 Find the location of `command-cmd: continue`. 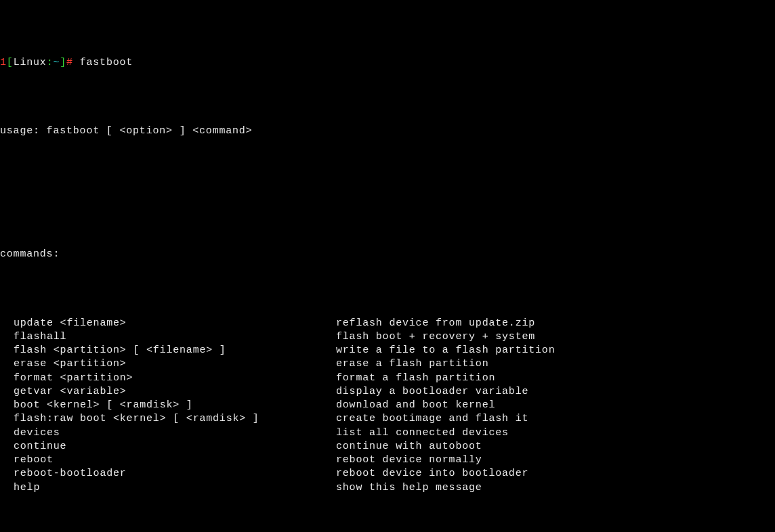

command-cmd: continue is located at coordinates (168, 447).